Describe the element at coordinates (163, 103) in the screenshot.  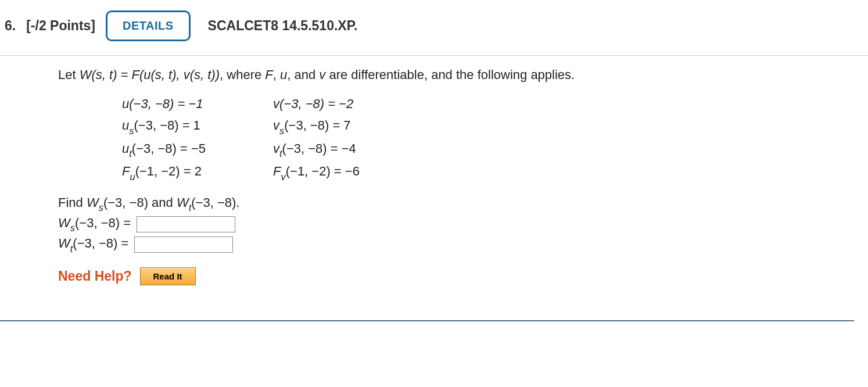
I see `eq-u-text: u(−3, −8) = −1` at that location.